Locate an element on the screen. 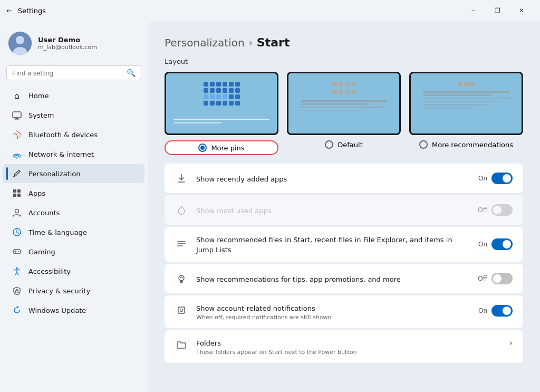 The height and width of the screenshot is (392, 540). sidebar-item-apps: Apps is located at coordinates (74, 193).